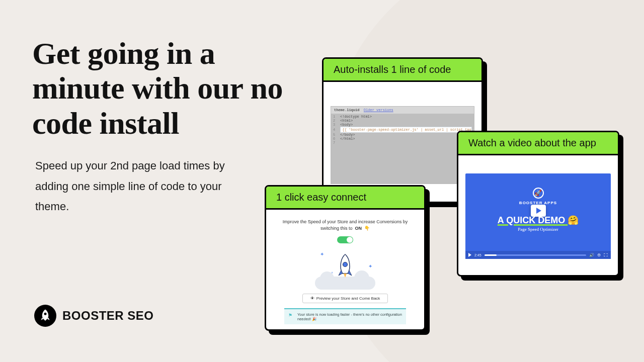 This screenshot has width=644, height=362. Describe the element at coordinates (356, 117) in the screenshot. I see `code-line-1: <!doctype html>` at that location.